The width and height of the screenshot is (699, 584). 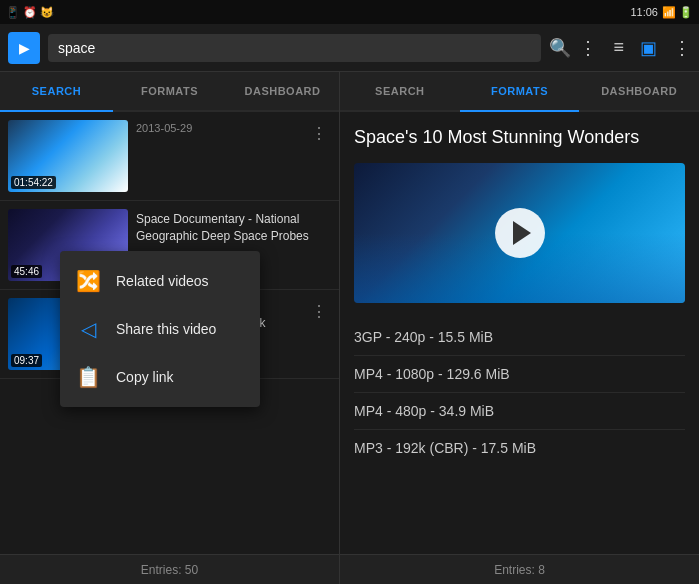 What do you see at coordinates (520, 392) in the screenshot?
I see `formats-list: 3GP - 240p - 15.5 MiB MP4 - 1080p - 129.…` at bounding box center [520, 392].